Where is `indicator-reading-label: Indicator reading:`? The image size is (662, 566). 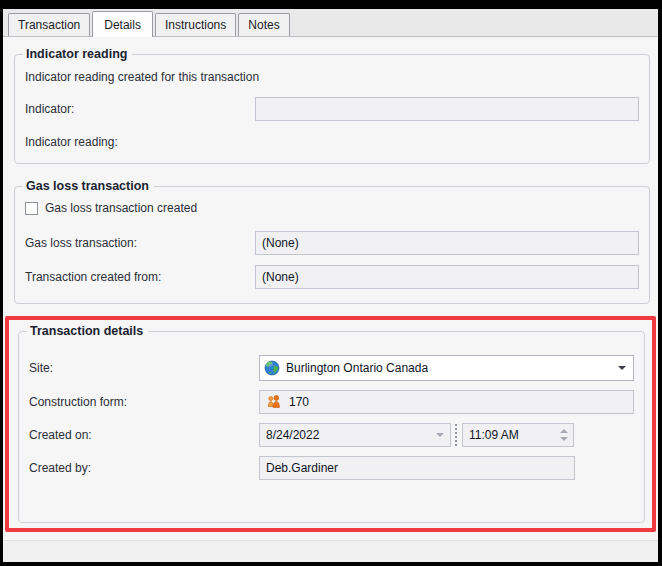 indicator-reading-label: Indicator reading: is located at coordinates (139, 142).